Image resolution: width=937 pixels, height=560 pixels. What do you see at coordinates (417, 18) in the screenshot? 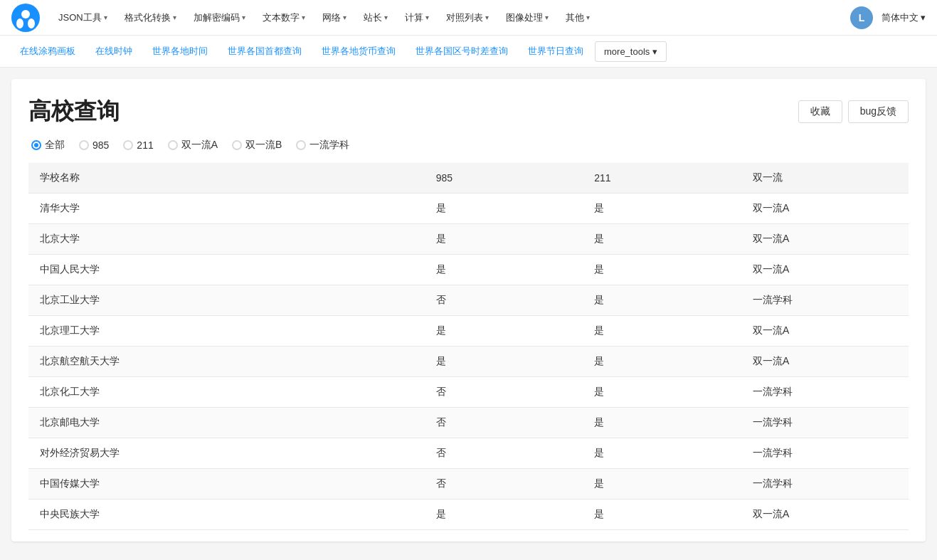
I see `nav-calculate: 计算 ▾` at bounding box center [417, 18].